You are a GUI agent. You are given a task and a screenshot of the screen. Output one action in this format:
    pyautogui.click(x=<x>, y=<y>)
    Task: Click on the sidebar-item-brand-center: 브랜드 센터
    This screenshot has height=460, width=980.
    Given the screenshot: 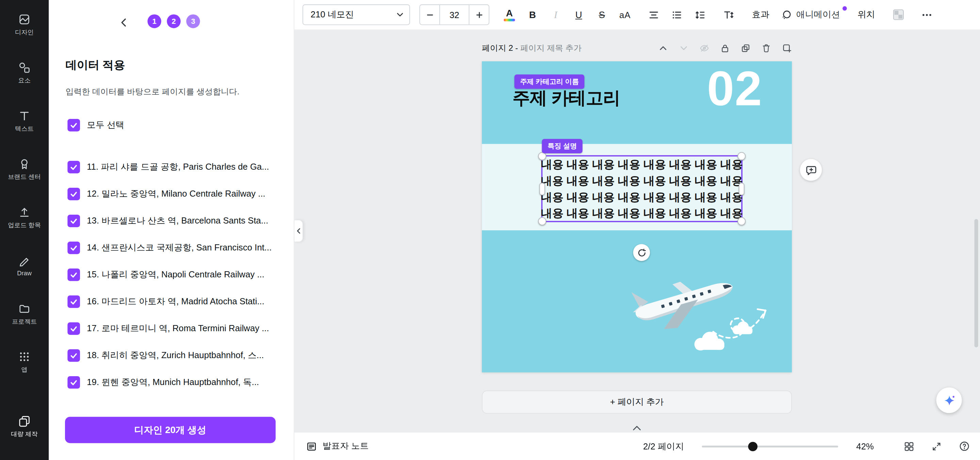 What is the action you would take?
    pyautogui.click(x=24, y=169)
    